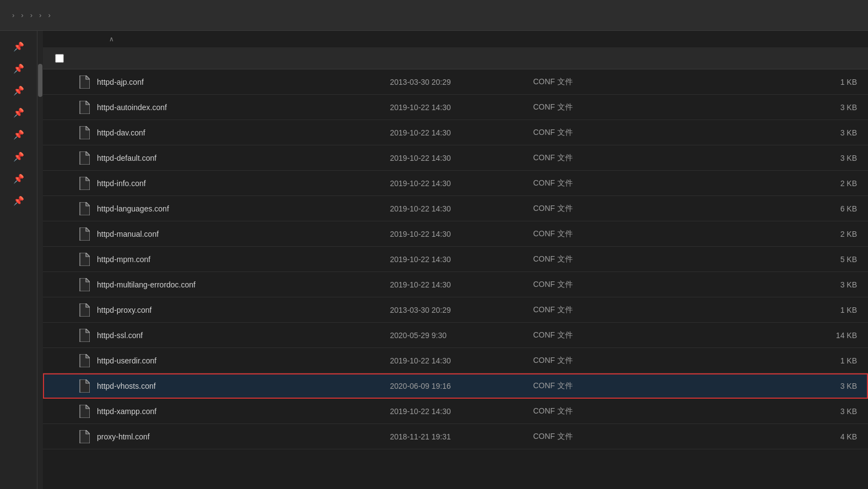 The width and height of the screenshot is (868, 489). I want to click on table-row: httpd-xampp.conf 2019-10-22 14:30 CONF 文…, so click(455, 411).